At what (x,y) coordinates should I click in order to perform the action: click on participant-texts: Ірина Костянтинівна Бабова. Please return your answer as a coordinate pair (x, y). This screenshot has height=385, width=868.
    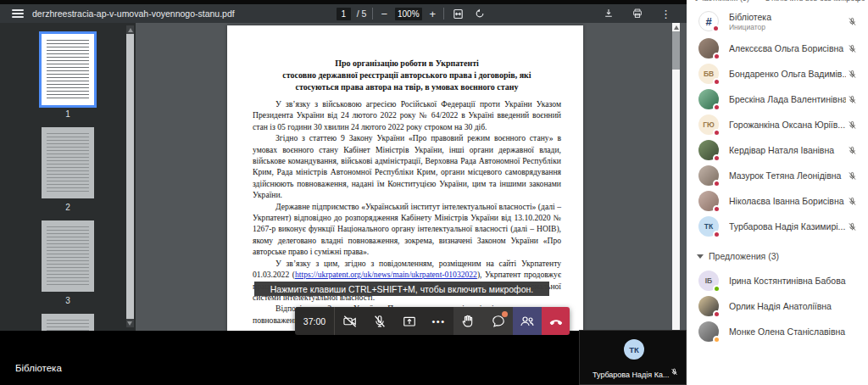
    Looking at the image, I should click on (793, 281).